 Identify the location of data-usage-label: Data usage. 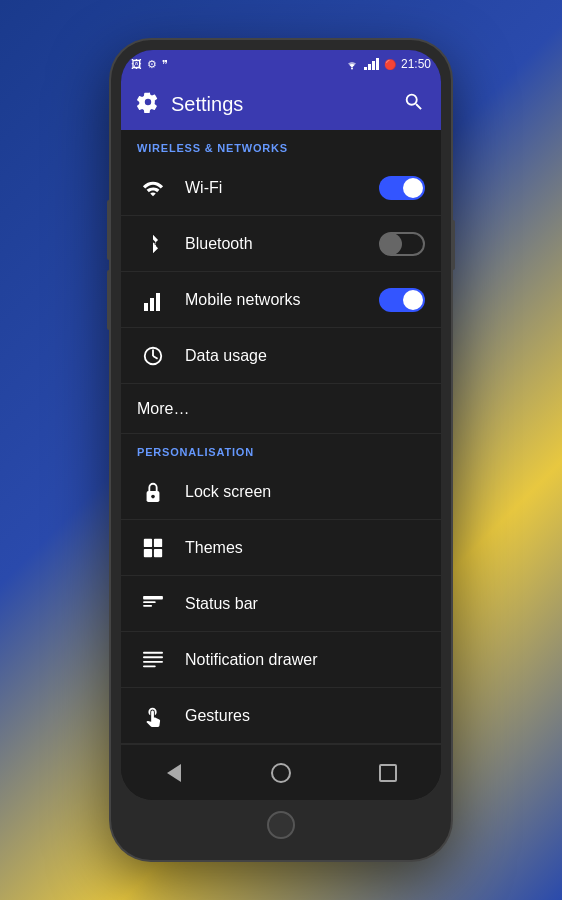
(305, 356).